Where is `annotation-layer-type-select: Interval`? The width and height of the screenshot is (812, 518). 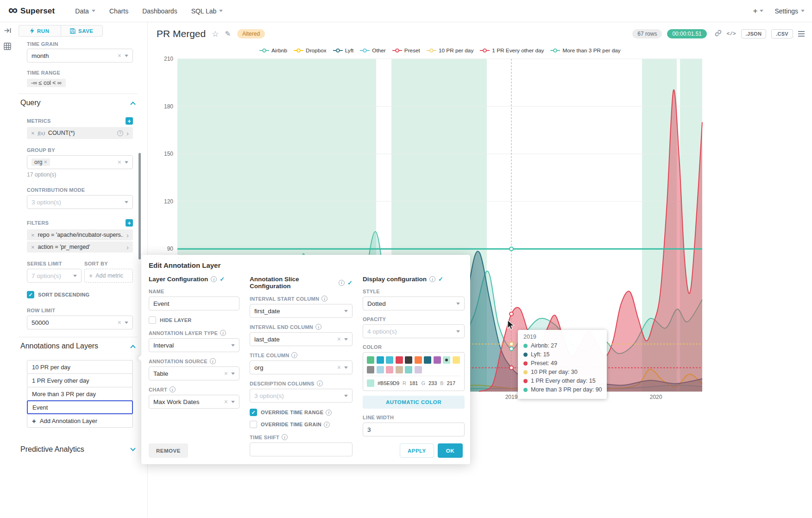
annotation-layer-type-select: Interval is located at coordinates (194, 345).